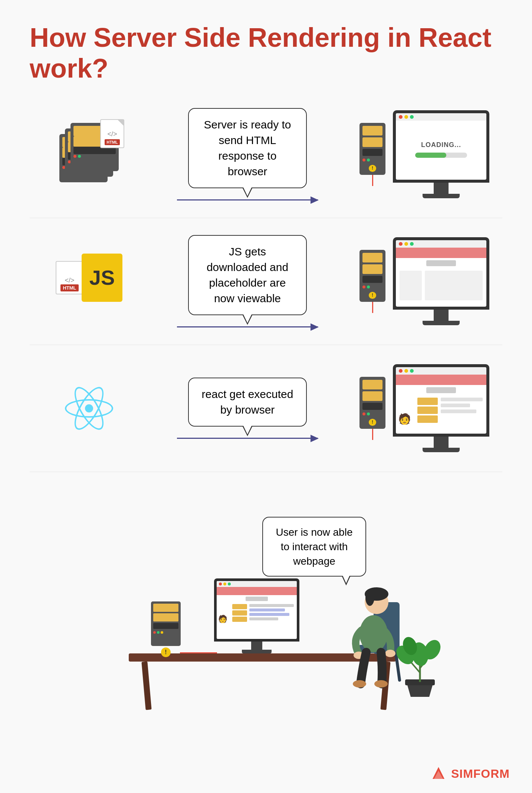 The image size is (532, 793). What do you see at coordinates (441, 188) in the screenshot?
I see `monitor-stand` at bounding box center [441, 188].